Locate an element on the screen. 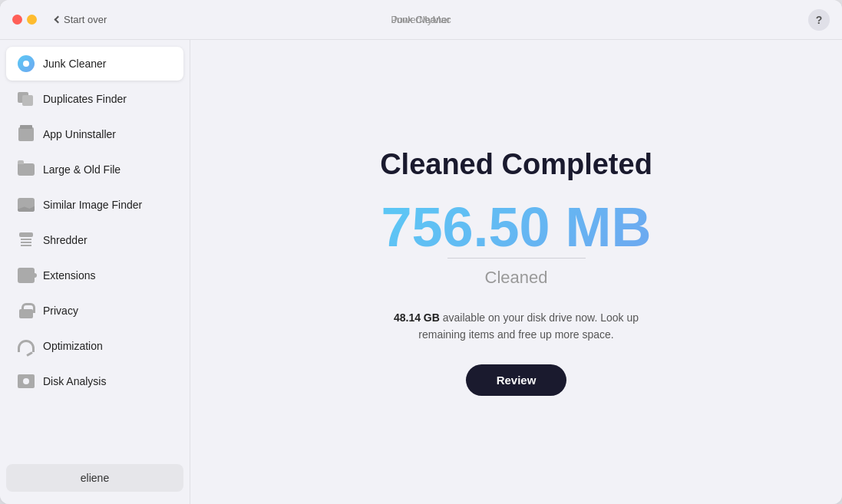  sidebar-label-similar-image-finder: Similar Image Finder is located at coordinates (92, 205).